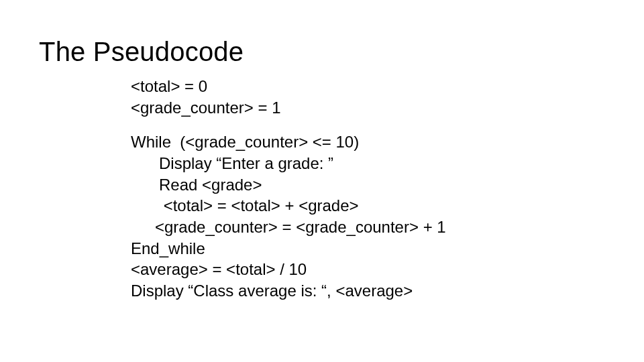 This screenshot has width=644, height=362. I want to click on code-line: <average> = <total> / 10, so click(288, 269).